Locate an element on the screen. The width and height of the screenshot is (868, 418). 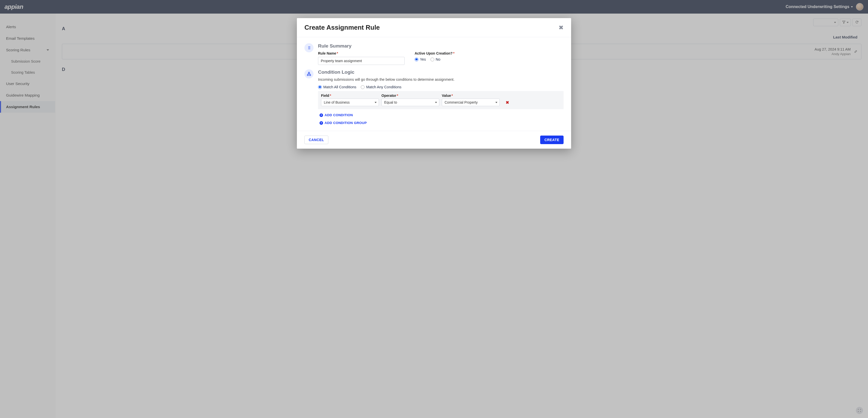
condition-logic-heading: Condition Logic is located at coordinates (441, 72).